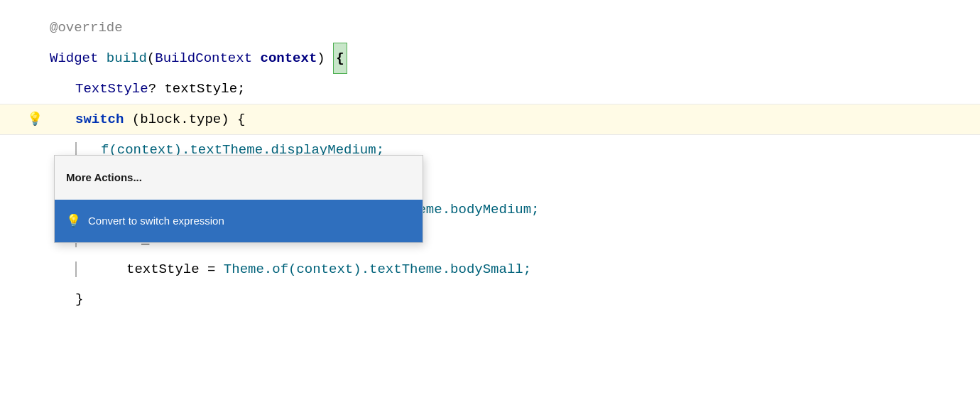 Image resolution: width=980 pixels, height=415 pixels. Describe the element at coordinates (76, 269) in the screenshot. I see `indent-line` at that location.